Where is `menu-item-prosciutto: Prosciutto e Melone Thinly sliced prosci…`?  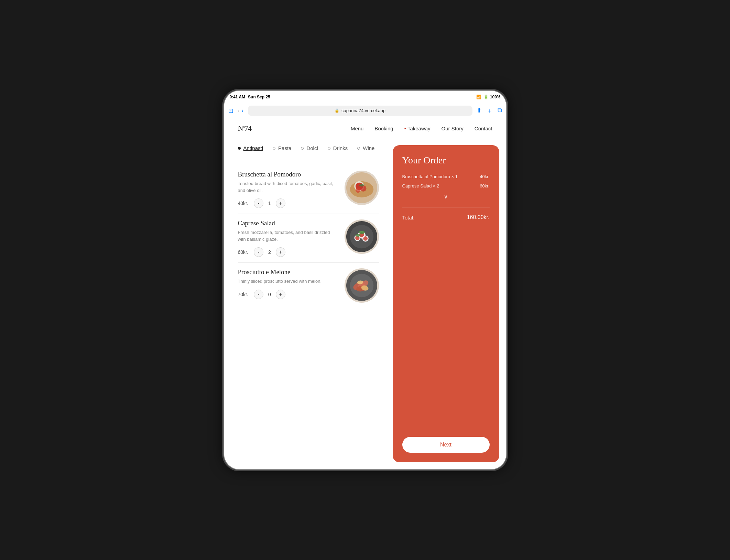
menu-item-prosciutto: Prosciutto e Melone Thinly sliced prosci… is located at coordinates (308, 286).